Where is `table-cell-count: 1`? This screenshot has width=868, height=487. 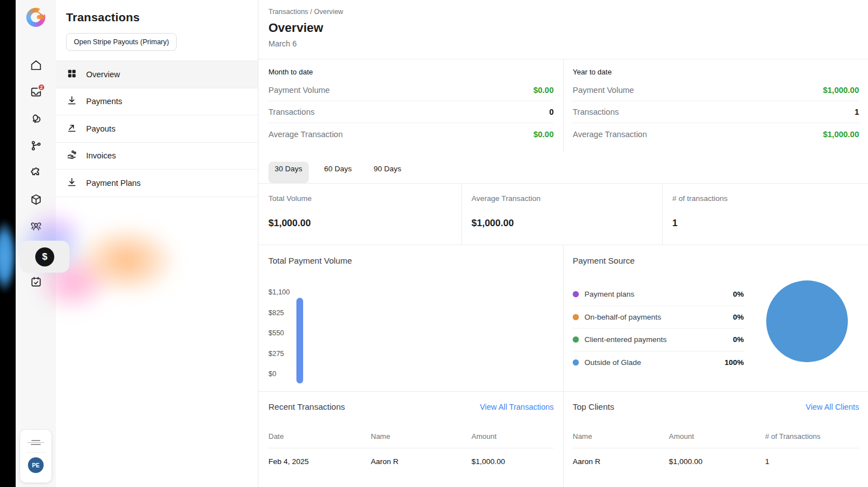 table-cell-count: 1 is located at coordinates (812, 457).